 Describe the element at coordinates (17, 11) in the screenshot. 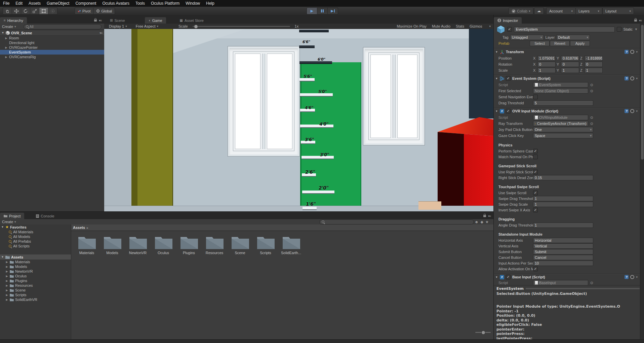

I see `move-tool-button` at that location.